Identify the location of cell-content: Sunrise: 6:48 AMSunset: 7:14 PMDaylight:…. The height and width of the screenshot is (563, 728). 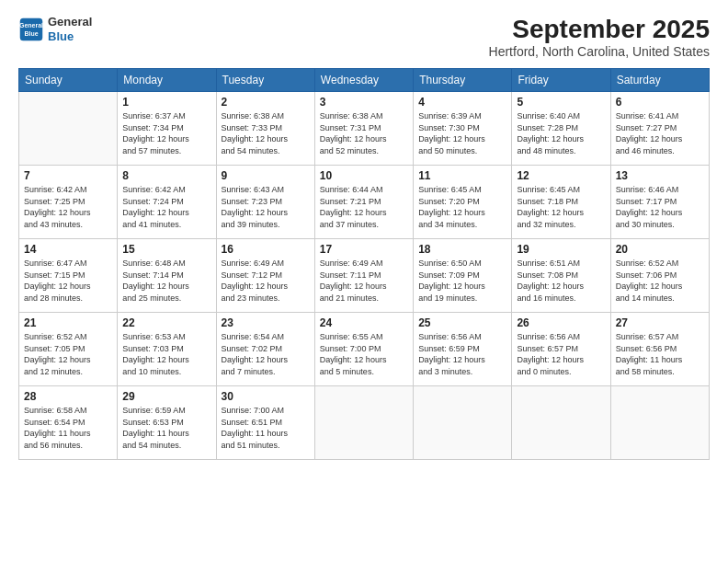
(166, 281).